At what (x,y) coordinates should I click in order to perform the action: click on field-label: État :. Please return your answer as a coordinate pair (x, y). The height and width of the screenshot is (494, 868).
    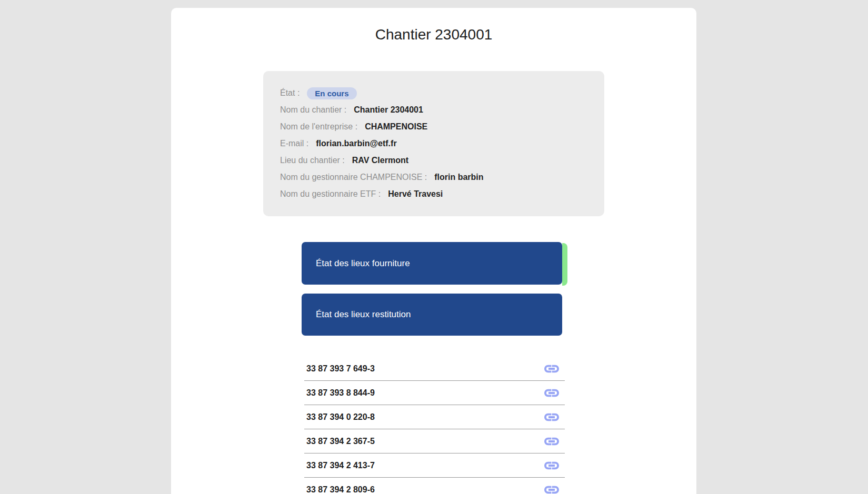
    Looking at the image, I should click on (290, 93).